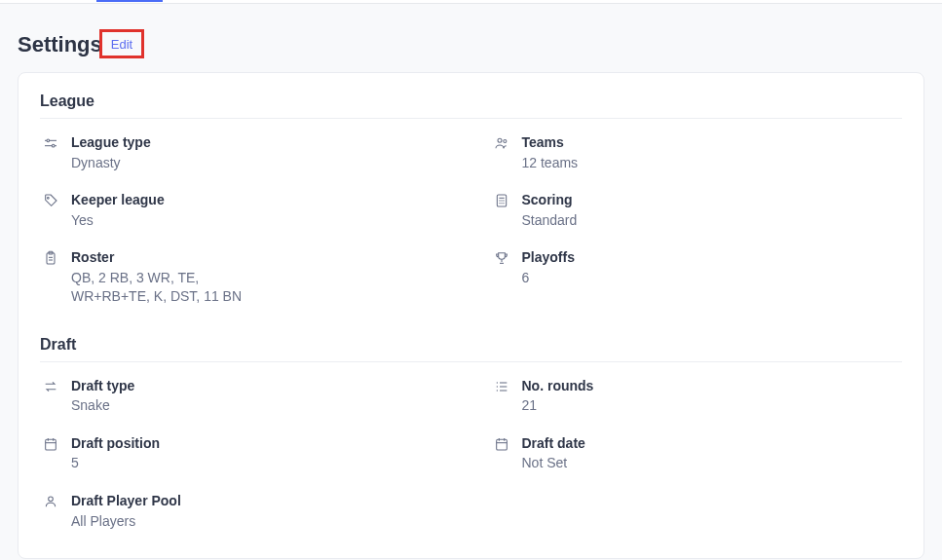 The width and height of the screenshot is (942, 560). Describe the element at coordinates (169, 406) in the screenshot. I see `field-value: Snake` at that location.